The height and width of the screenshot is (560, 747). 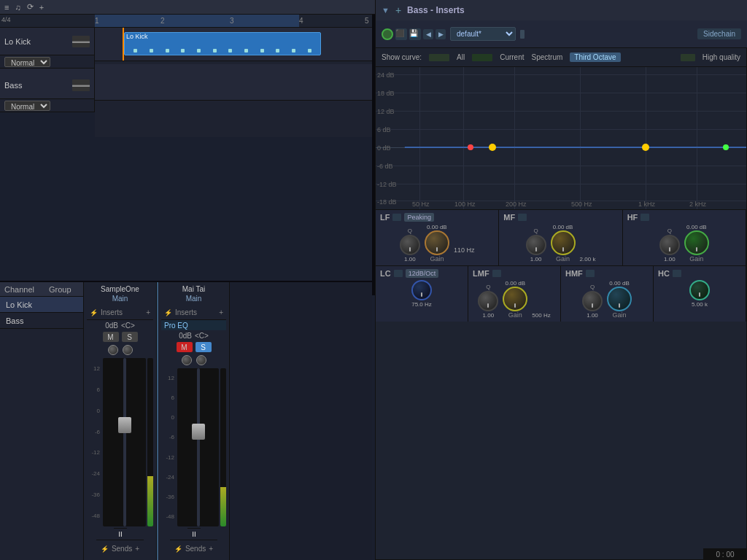 I want to click on maitai-play-btn: ⏸, so click(x=194, y=534).